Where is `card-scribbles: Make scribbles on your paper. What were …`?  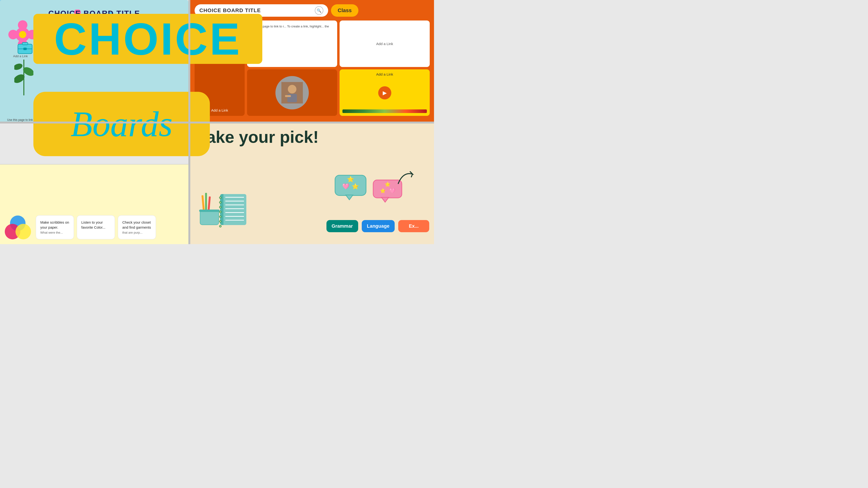
card-scribbles: Make scribbles on your paper. What were … is located at coordinates (55, 227).